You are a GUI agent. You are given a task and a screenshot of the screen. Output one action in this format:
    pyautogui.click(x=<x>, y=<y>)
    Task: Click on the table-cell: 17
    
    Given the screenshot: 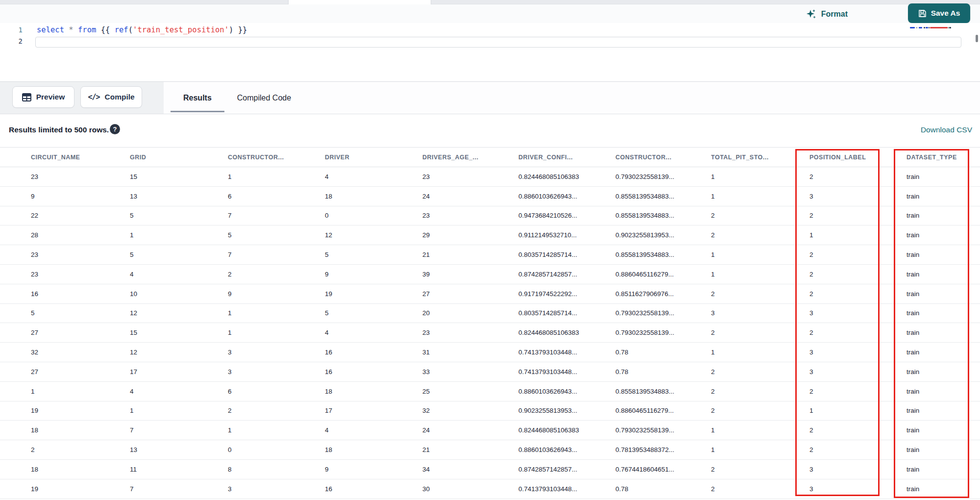 What is the action you would take?
    pyautogui.click(x=179, y=372)
    